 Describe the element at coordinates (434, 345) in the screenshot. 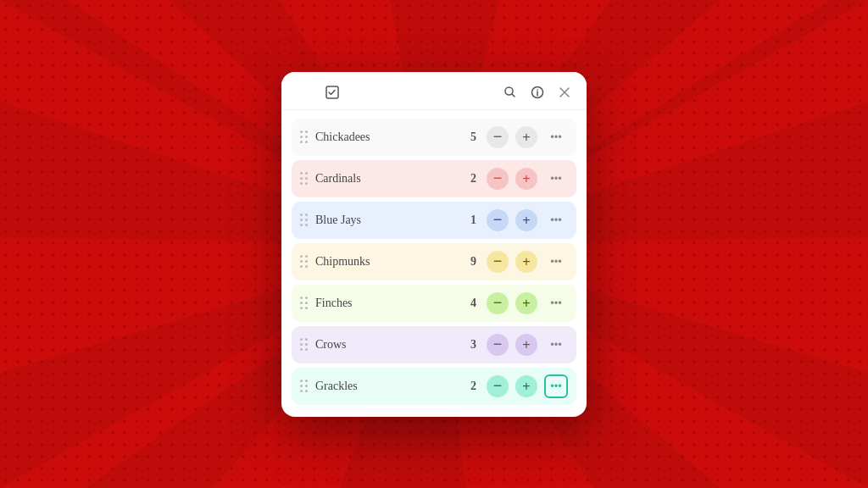

I see `tally-item: Crows 3 − + •••` at that location.